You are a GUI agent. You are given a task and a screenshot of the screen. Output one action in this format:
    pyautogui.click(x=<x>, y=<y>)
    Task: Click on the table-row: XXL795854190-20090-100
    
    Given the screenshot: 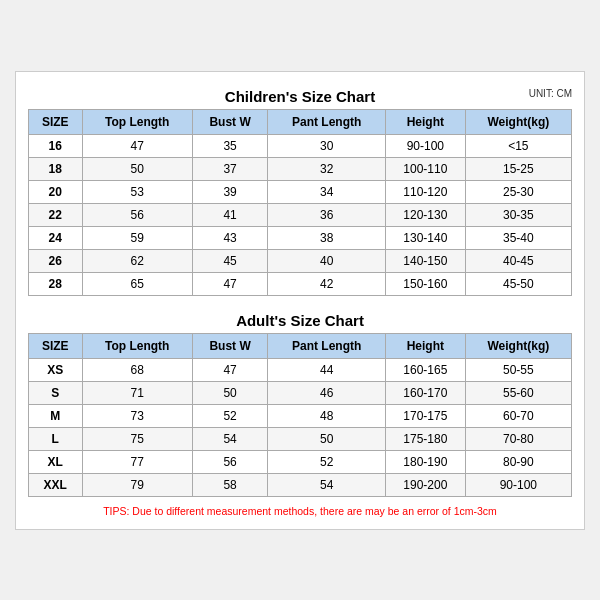 What is the action you would take?
    pyautogui.click(x=300, y=484)
    